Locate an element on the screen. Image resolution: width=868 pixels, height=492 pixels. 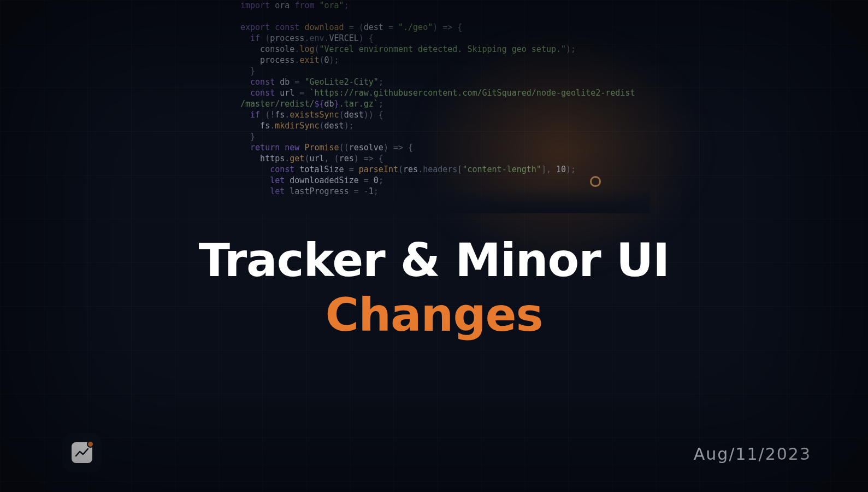
title-line-1: Tracker & Minor UI is located at coordinates (434, 260).